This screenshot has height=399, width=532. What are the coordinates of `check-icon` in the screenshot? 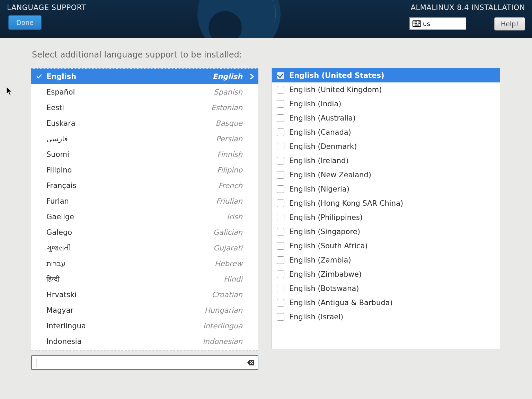 It's located at (39, 77).